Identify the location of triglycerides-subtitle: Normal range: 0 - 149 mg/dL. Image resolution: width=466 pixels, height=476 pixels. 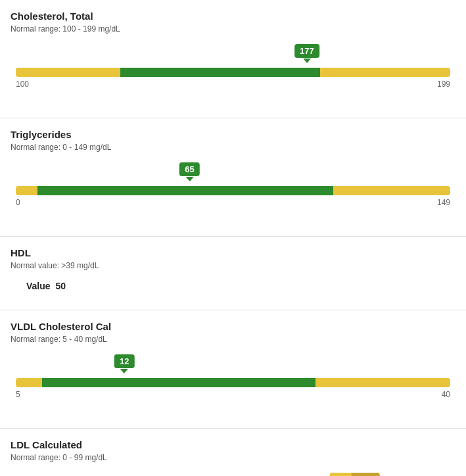
(233, 147).